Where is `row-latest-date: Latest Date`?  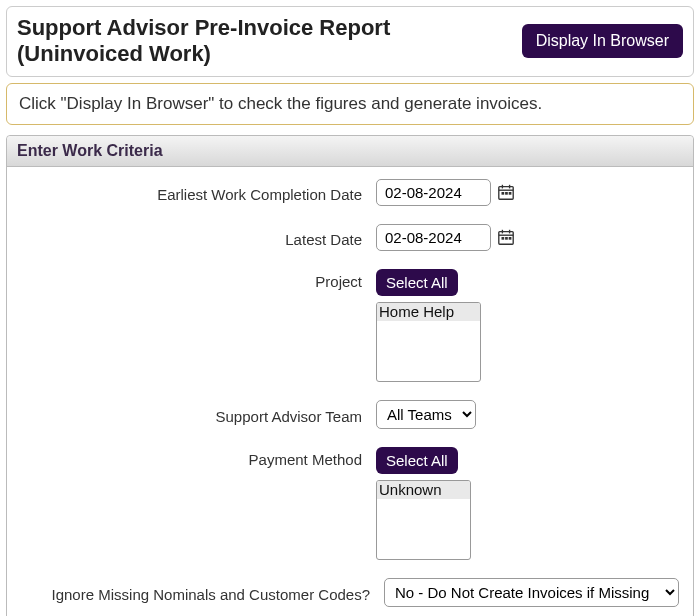
row-latest-date: Latest Date is located at coordinates (350, 238).